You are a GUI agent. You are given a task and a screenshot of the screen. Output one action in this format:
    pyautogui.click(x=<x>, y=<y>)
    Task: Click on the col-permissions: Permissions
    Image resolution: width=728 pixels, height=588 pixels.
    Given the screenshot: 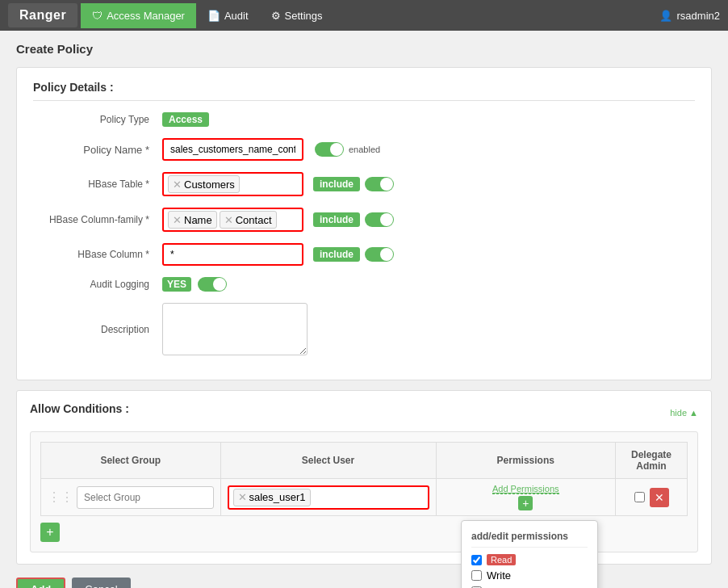 What is the action you would take?
    pyautogui.click(x=526, y=460)
    